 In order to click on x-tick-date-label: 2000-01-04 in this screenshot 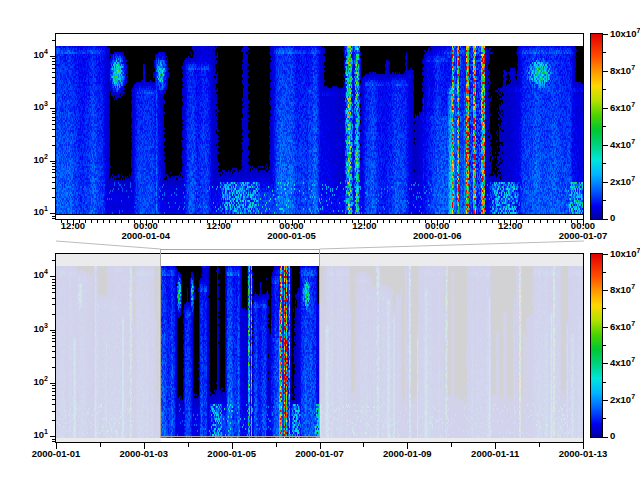, I will do `click(146, 236)`.